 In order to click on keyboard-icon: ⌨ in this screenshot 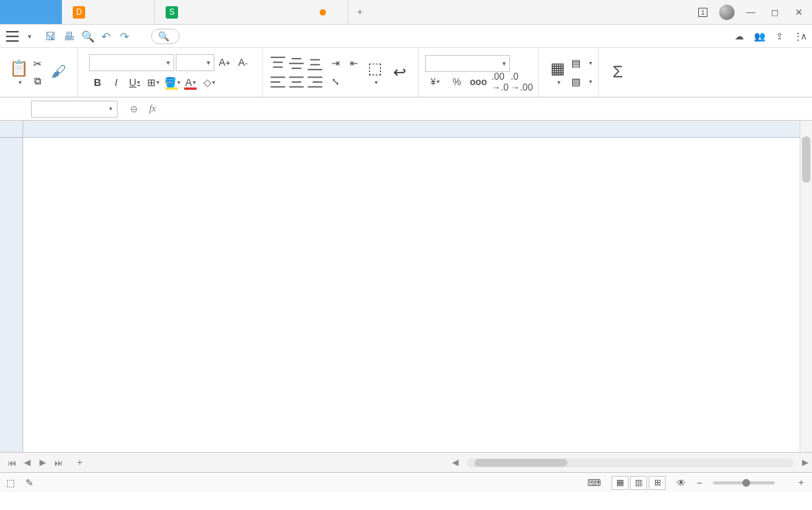, I will do `click(594, 483)`.